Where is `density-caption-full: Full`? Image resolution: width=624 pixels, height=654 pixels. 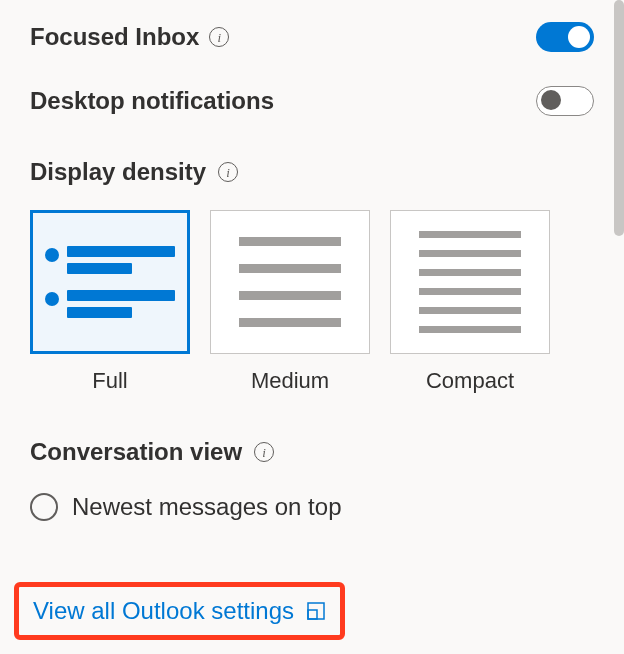
density-caption-full: Full is located at coordinates (110, 381).